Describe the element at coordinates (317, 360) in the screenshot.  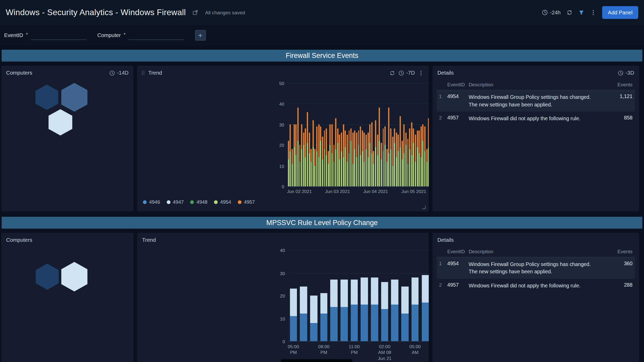
I see `horizontal-scrollbar-thumb` at that location.